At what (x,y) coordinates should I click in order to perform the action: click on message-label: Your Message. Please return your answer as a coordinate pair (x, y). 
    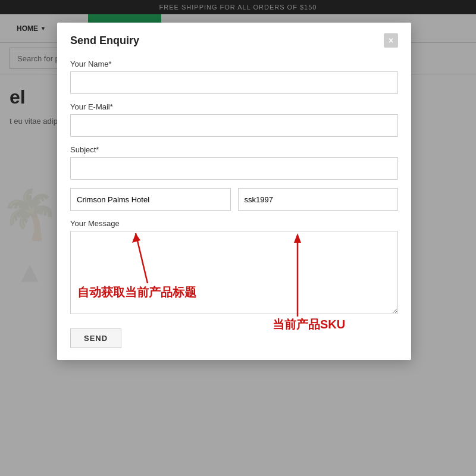
    Looking at the image, I should click on (234, 224).